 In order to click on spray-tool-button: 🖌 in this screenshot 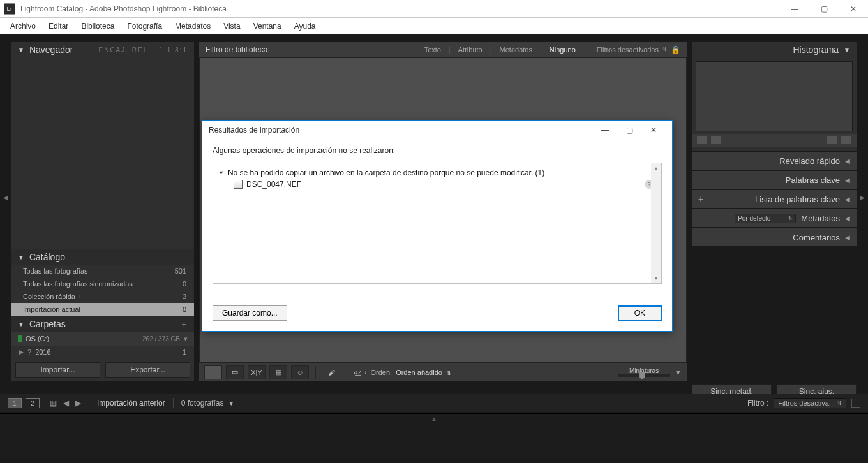, I will do `click(331, 372)`.